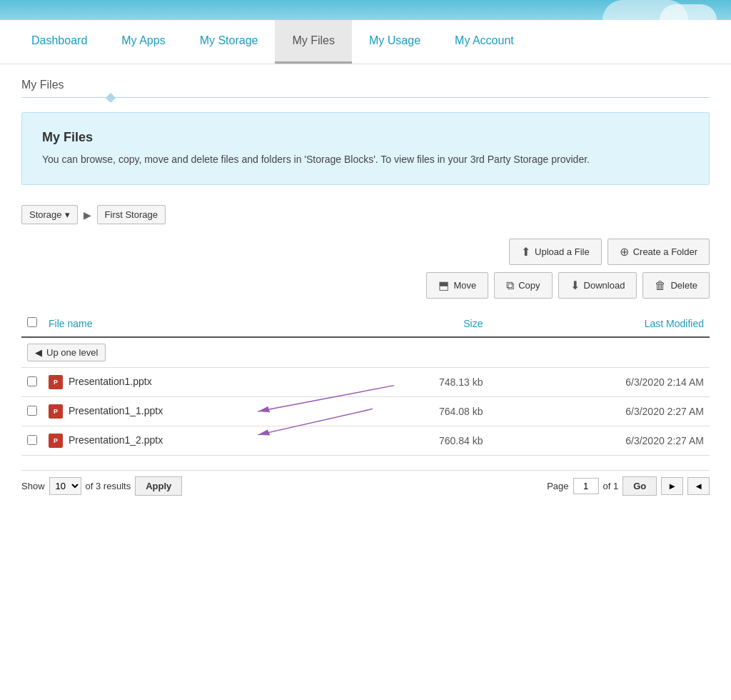  What do you see at coordinates (56, 411) in the screenshot?
I see `pptx-icon-2: P` at bounding box center [56, 411].